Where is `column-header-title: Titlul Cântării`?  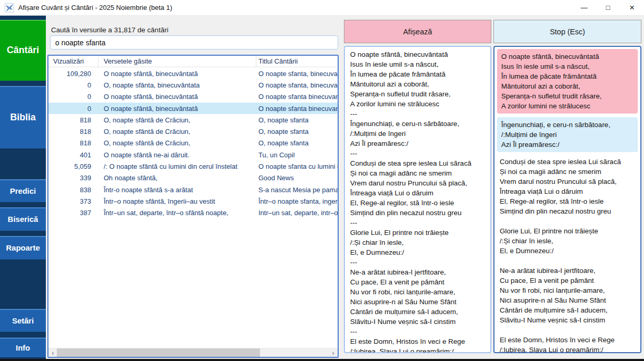 column-header-title: Titlul Cântării is located at coordinates (297, 61).